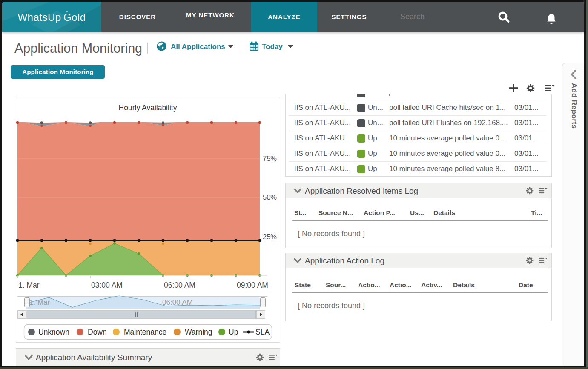 The image size is (588, 369). Describe the element at coordinates (233, 332) in the screenshot. I see `svg-text: Up` at that location.